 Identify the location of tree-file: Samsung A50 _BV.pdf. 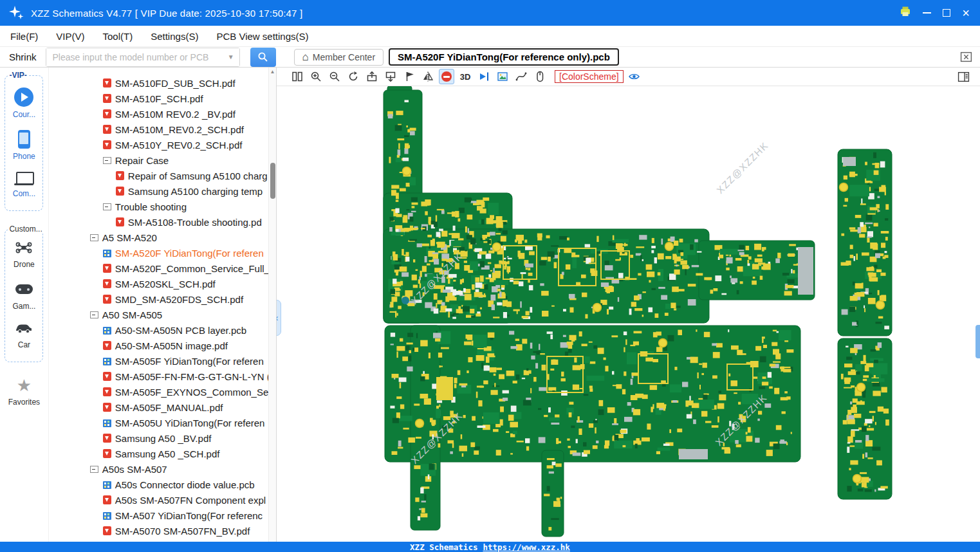
(162, 438).